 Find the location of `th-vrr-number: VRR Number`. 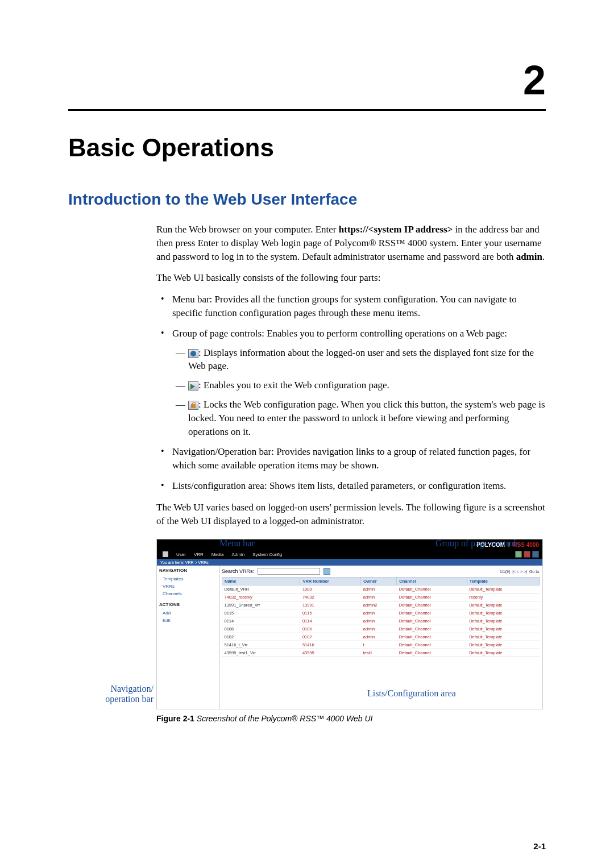

th-vrr-number: VRR Number is located at coordinates (331, 582).